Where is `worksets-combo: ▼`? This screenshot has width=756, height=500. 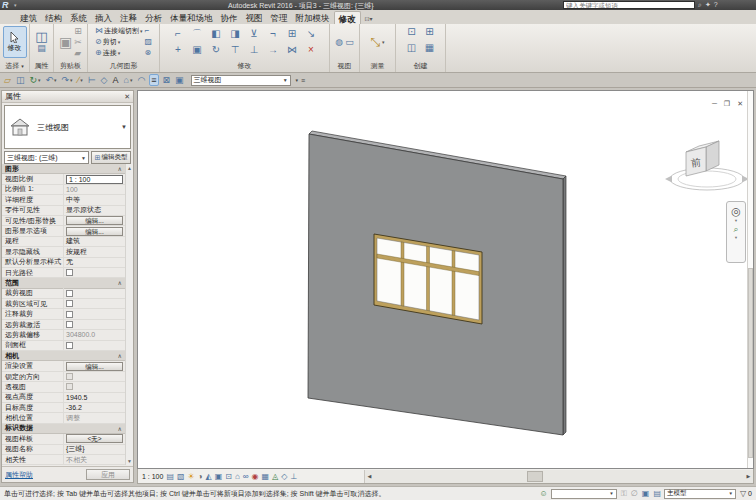
worksets-combo: ▼ is located at coordinates (584, 494).